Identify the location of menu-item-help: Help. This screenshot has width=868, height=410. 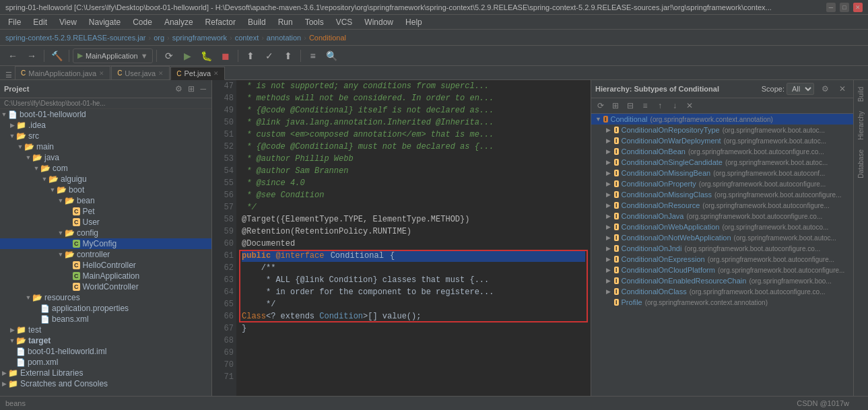
(413, 22).